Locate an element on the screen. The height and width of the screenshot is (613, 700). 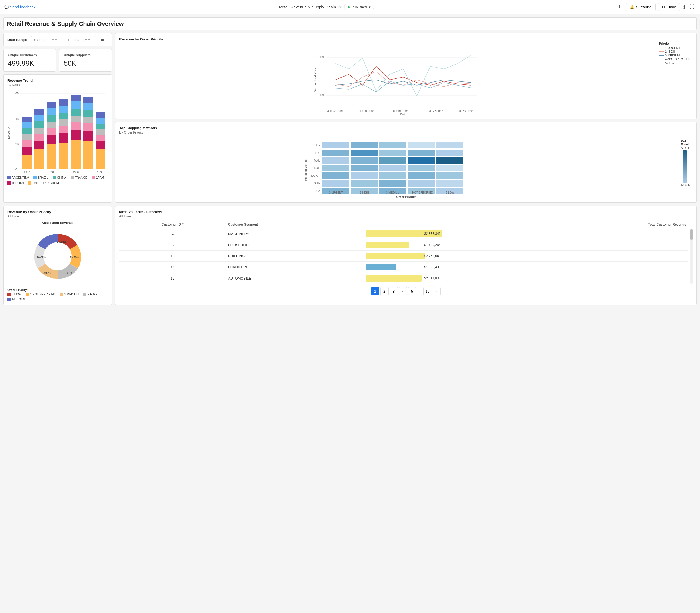
published-badge: Published ▾ is located at coordinates (359, 7).